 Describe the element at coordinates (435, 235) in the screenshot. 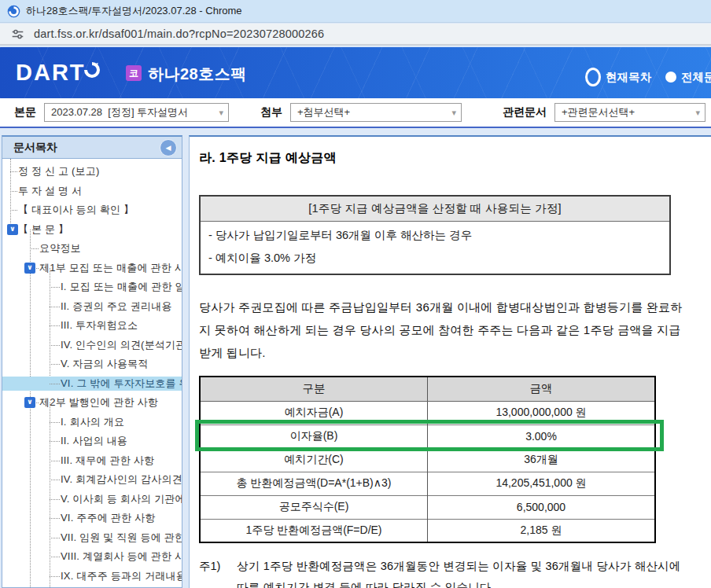

I see `assumption-box: [1주당 지급 예상금액을 산정할 때 사용되는 가정] - 당사가 납입기일로…` at that location.